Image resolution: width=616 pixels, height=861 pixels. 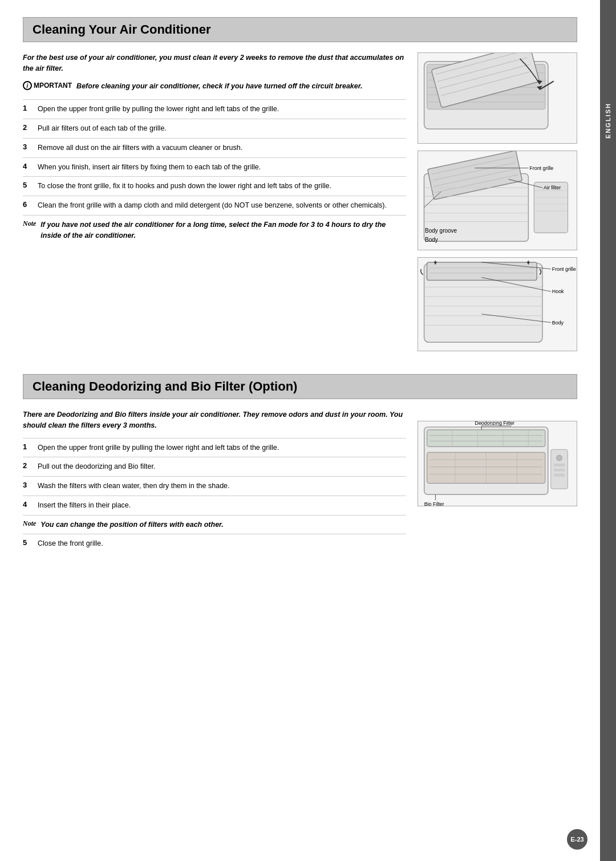 I want to click on step-text: Wash the filters with clean water, then …, so click(x=133, y=486).